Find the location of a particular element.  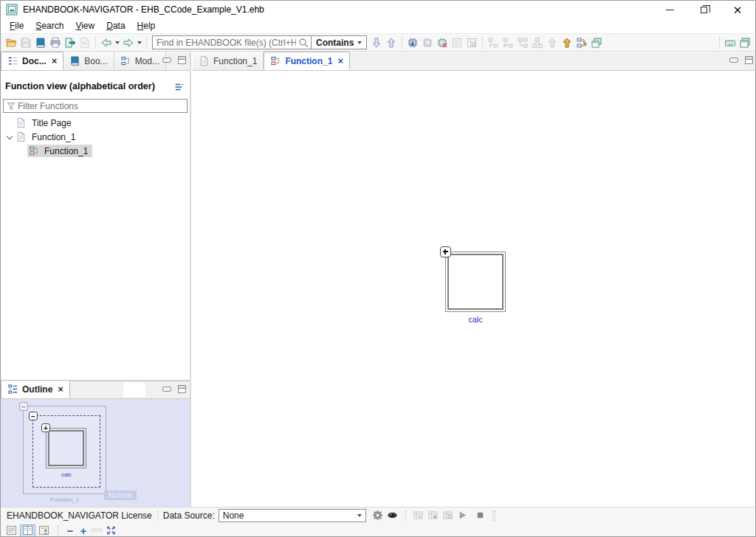

close-button: ✕ is located at coordinates (738, 10).